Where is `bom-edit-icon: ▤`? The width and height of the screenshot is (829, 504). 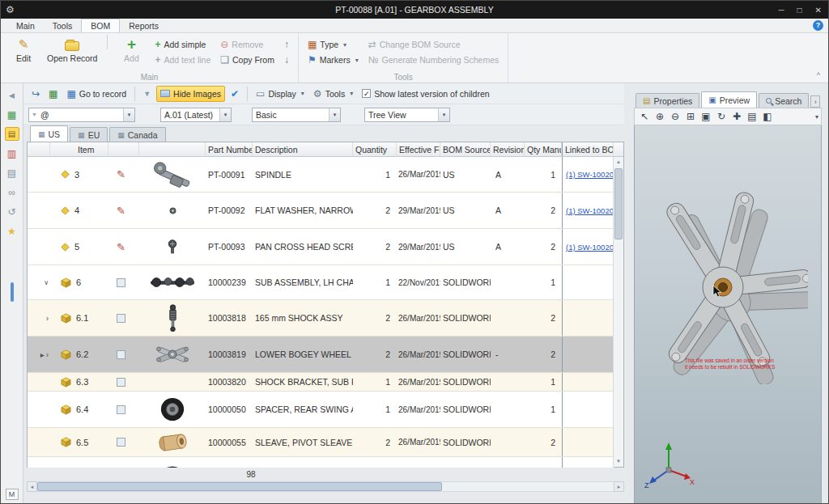 bom-edit-icon: ▤ is located at coordinates (12, 134).